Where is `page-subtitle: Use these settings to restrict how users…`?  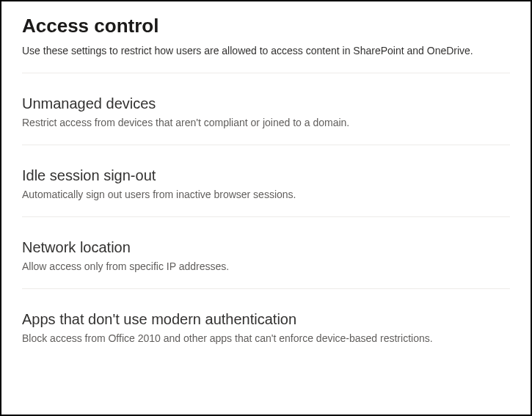 page-subtitle: Use these settings to restrict how users… is located at coordinates (266, 51).